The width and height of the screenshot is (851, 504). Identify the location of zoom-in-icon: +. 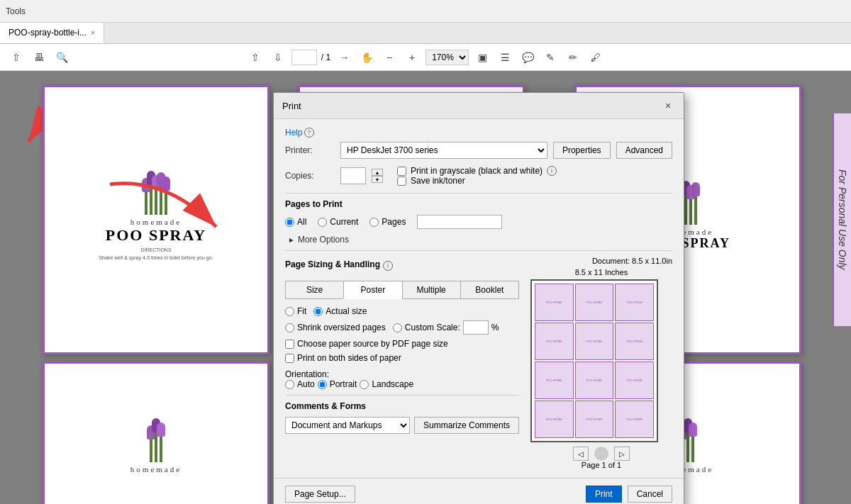
(412, 57).